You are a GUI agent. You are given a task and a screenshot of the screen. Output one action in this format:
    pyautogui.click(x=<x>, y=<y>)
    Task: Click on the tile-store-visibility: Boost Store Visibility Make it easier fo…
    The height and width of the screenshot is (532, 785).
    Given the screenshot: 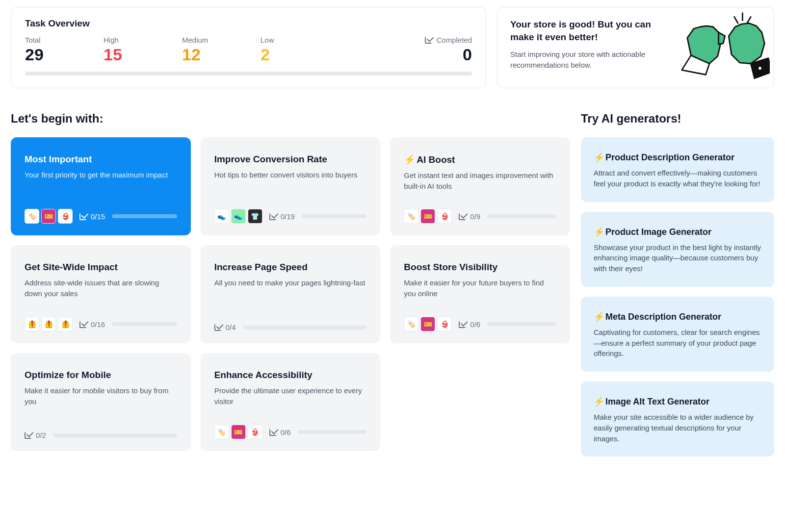 What is the action you would take?
    pyautogui.click(x=480, y=294)
    